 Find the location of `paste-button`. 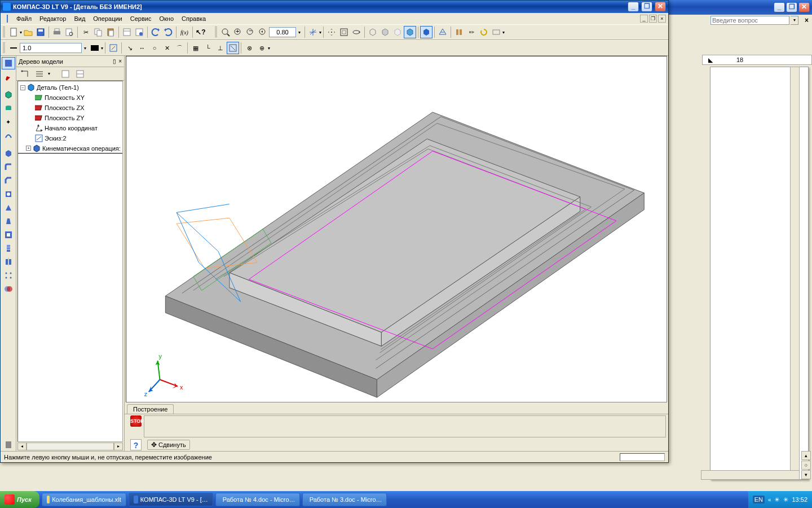

paste-button is located at coordinates (111, 32).